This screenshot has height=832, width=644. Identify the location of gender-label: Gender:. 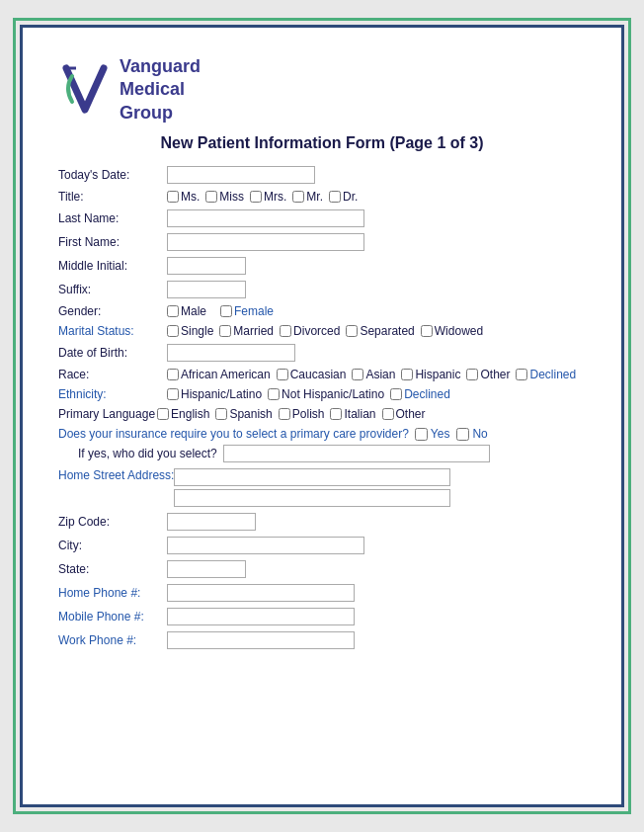
(113, 311).